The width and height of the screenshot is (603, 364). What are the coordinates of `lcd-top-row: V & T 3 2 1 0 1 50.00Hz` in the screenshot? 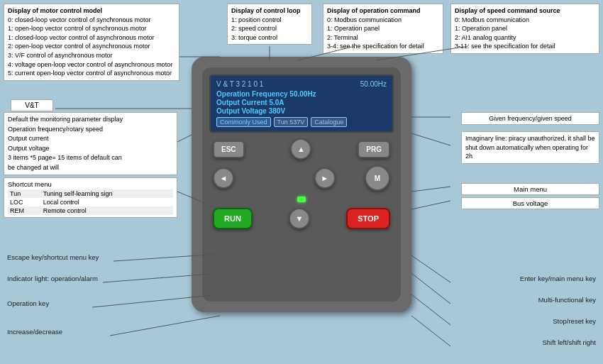 It's located at (302, 84).